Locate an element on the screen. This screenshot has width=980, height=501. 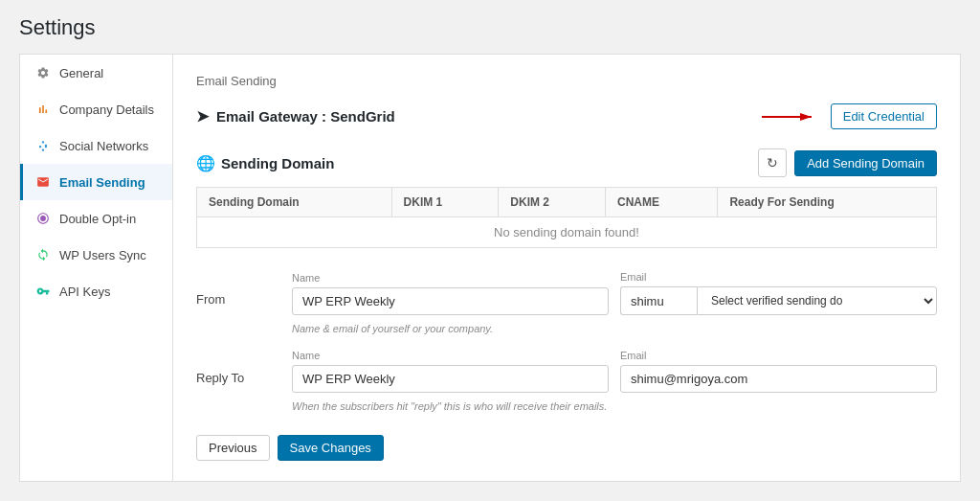
reply-to-section: Reply To Name Email When the subscribers… is located at coordinates (567, 381).